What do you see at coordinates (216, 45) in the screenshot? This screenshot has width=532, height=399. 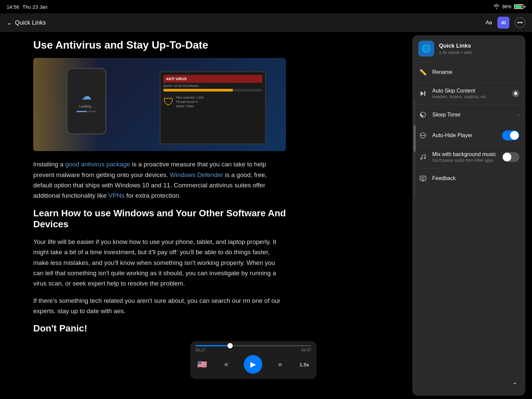 I see `article-heading-1: Use Antivirus and Stay Up-To-Date` at bounding box center [216, 45].